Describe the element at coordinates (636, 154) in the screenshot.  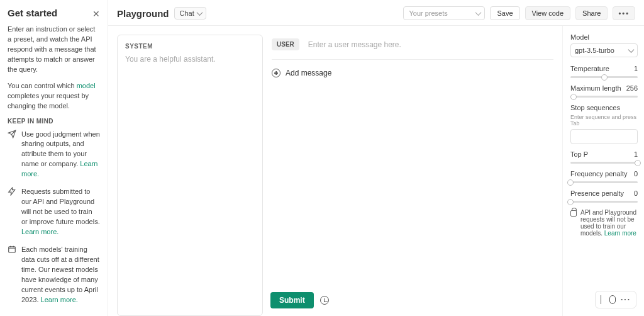
I see `topp-value: 1` at that location.